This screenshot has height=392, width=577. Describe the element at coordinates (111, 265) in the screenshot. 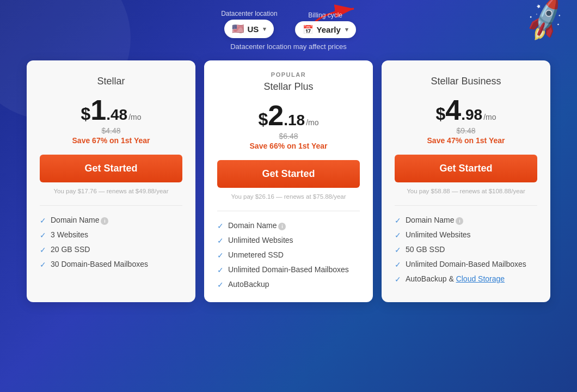

I see `feature-item: ✓ 30 Domain-Based Mailboxes` at that location.